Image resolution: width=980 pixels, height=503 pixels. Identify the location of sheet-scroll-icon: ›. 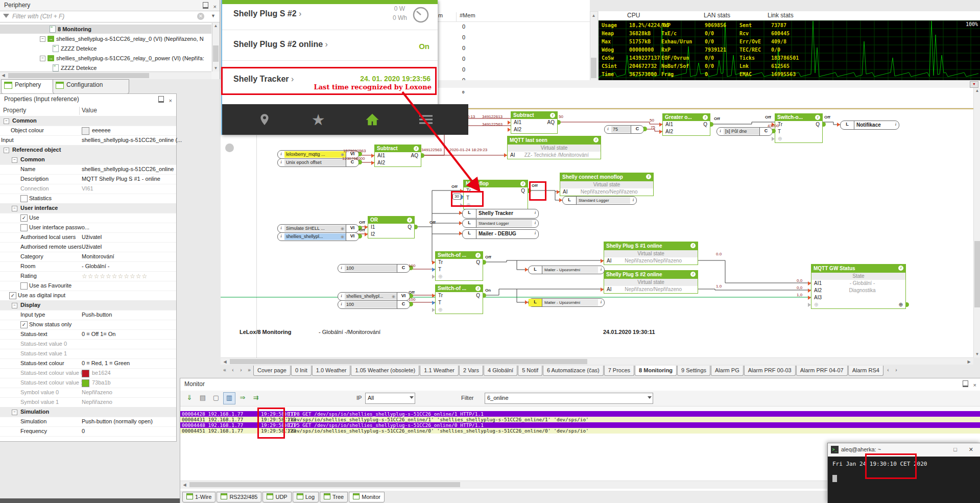
(896, 369).